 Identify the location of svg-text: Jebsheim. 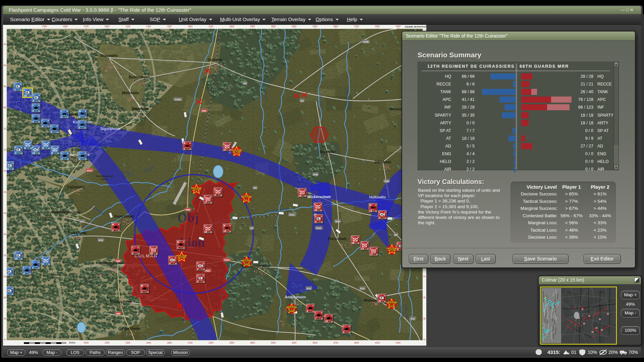
(382, 162).